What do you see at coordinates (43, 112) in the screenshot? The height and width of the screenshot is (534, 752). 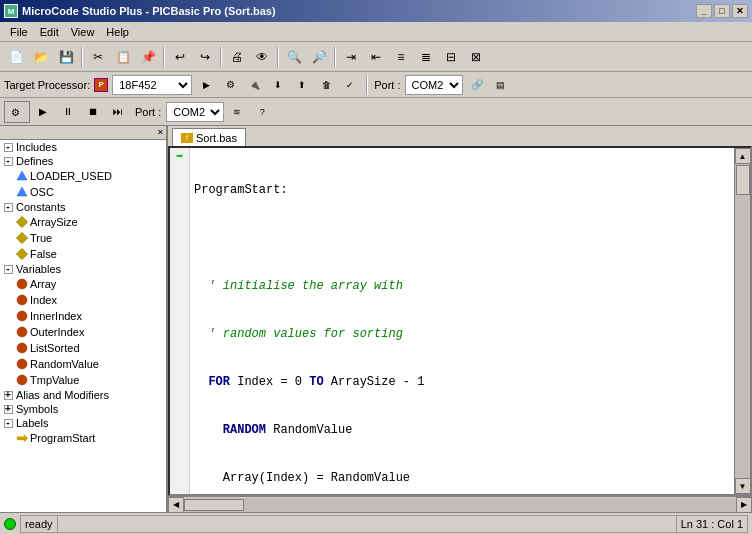 I see `run-button: ▶` at bounding box center [43, 112].